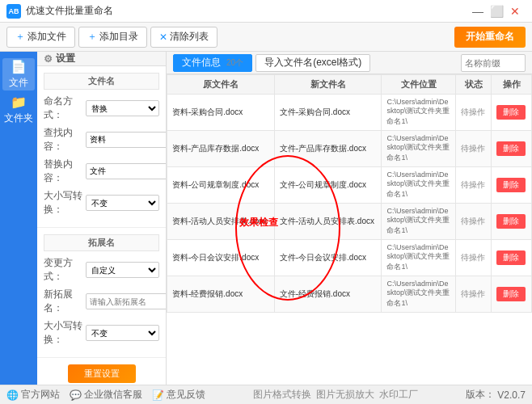  Describe the element at coordinates (33, 394) in the screenshot. I see `footer-website: 🌐 官方网站` at that location.